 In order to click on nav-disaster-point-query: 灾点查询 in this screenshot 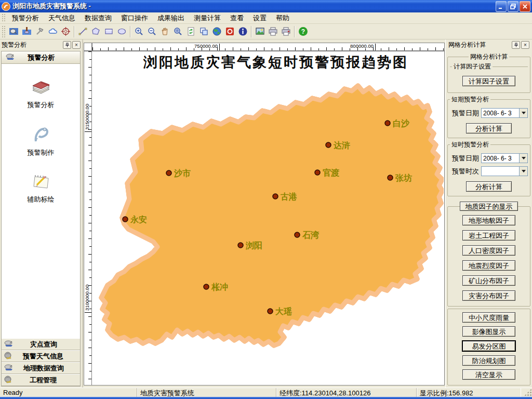, I will do `click(41, 344)`.